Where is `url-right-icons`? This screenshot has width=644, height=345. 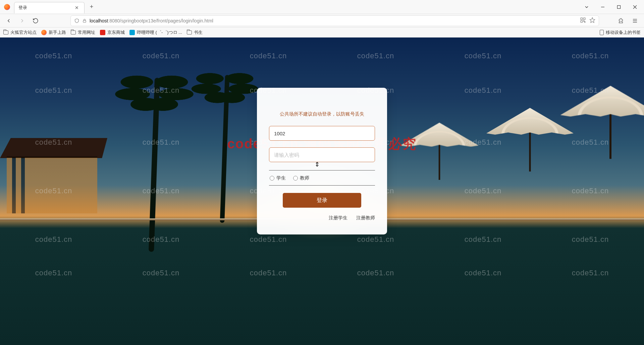
url-right-icons is located at coordinates (588, 21).